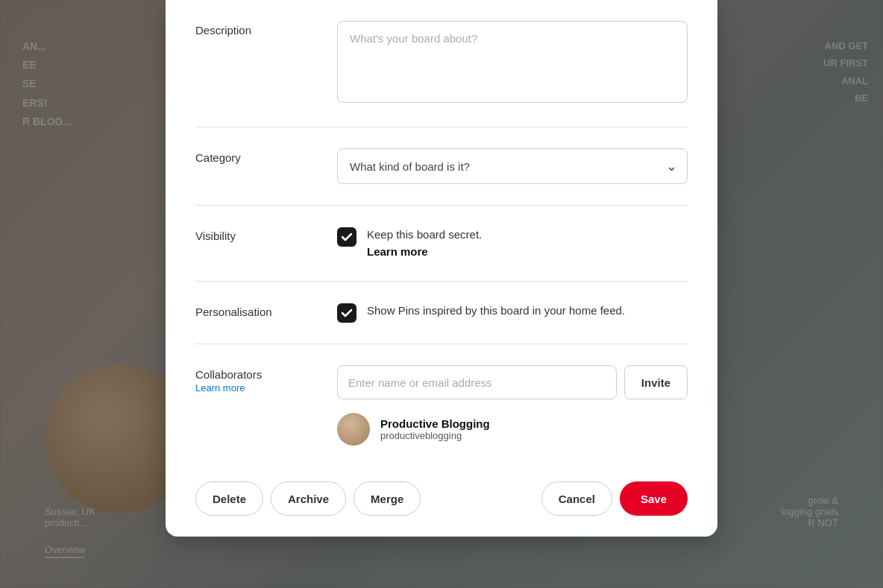 This screenshot has height=588, width=883. Describe the element at coordinates (424, 234) in the screenshot. I see `visibility-line1: Keep this board secret.` at that location.